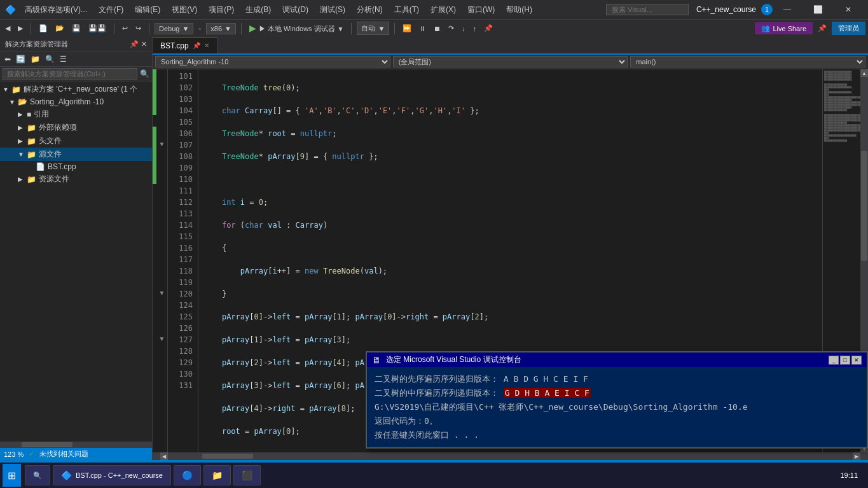 This screenshot has height=488, width=868. I want to click on tree-label-solution: 解决方案 'C++_new_course' (1 个, so click(80, 89).